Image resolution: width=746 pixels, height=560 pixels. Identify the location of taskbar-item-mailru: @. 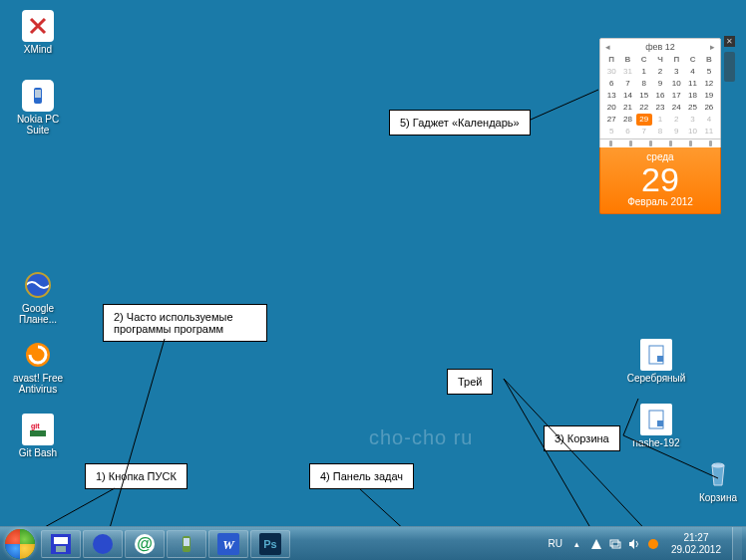
(145, 544).